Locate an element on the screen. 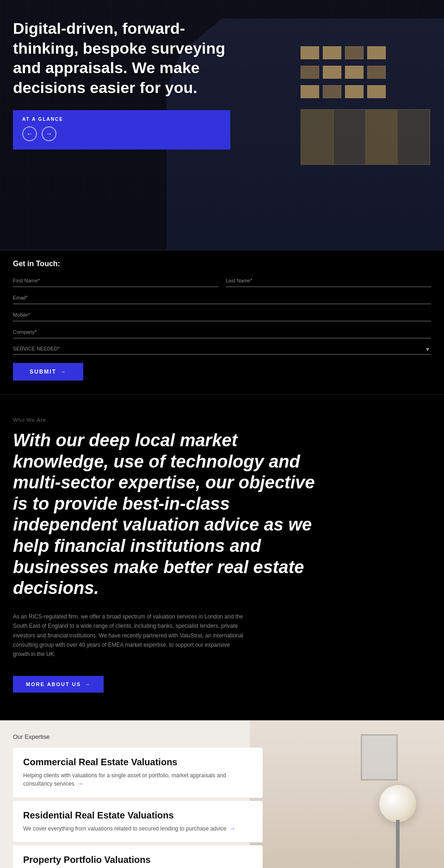 This screenshot has width=444, height=868. glance-prev-button: ← is located at coordinates (30, 134).